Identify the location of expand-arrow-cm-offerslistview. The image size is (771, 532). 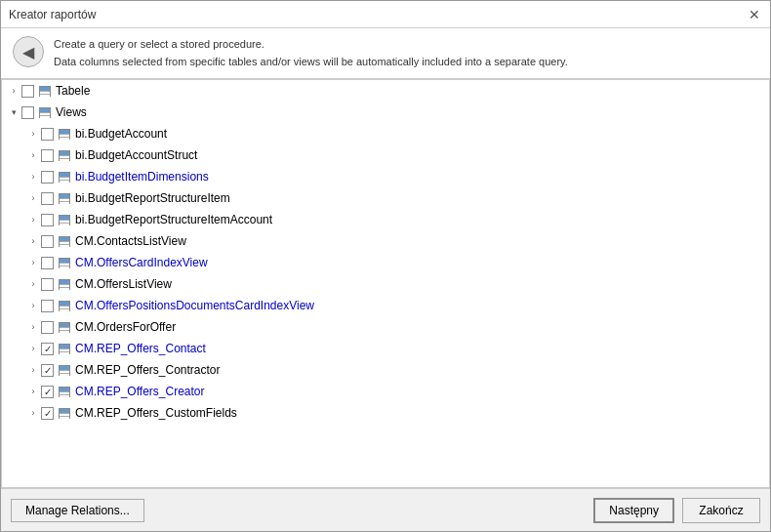
(33, 284).